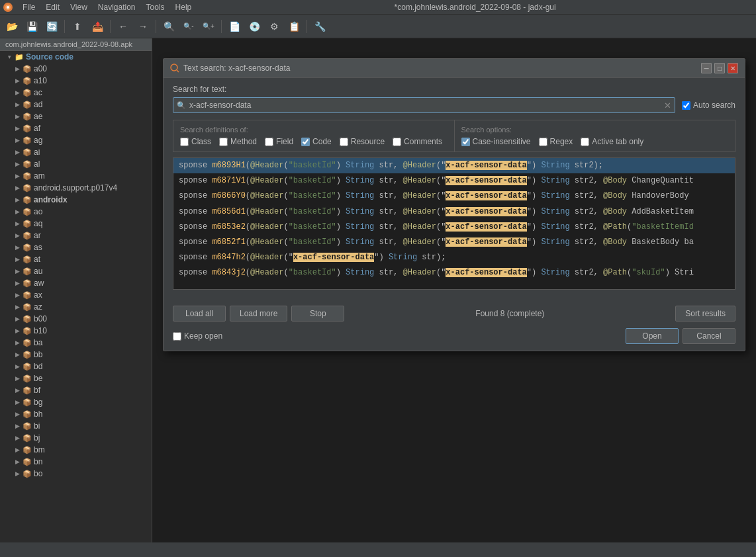  What do you see at coordinates (454, 273) in the screenshot?
I see `table-row: sponse m6843j2(@Header("basketId") Strin…` at bounding box center [454, 273].